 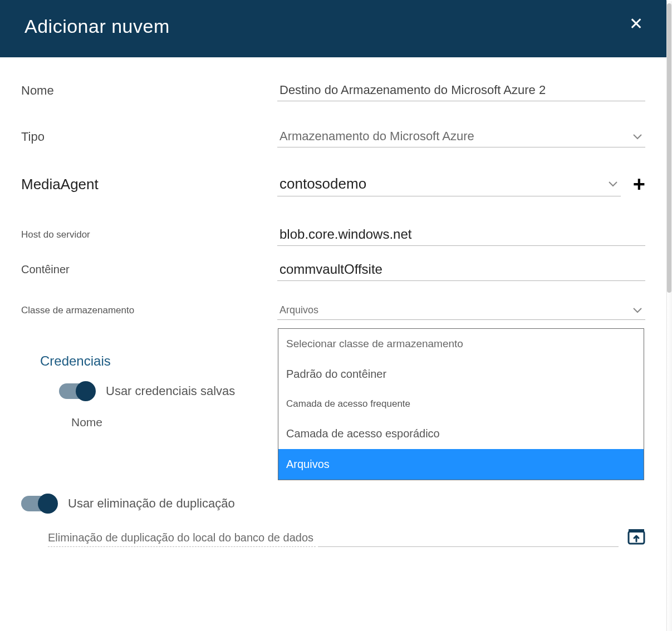 What do you see at coordinates (461, 90) in the screenshot?
I see `name-input` at bounding box center [461, 90].